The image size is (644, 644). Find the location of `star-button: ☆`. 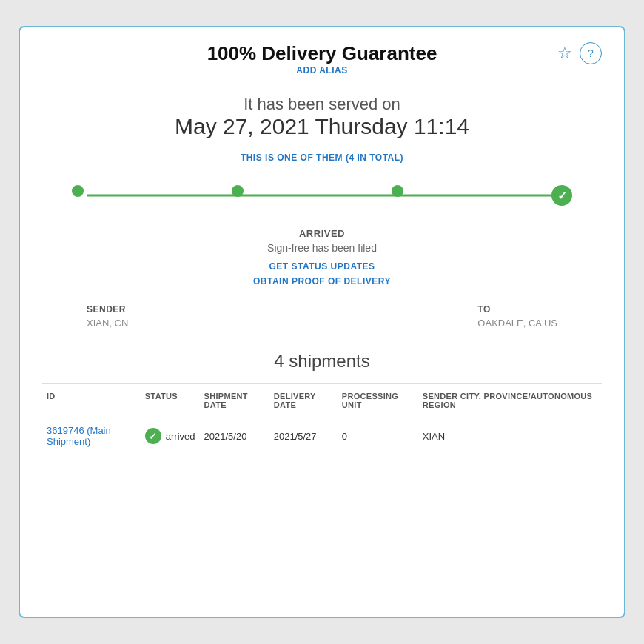

star-button: ☆ is located at coordinates (565, 53).